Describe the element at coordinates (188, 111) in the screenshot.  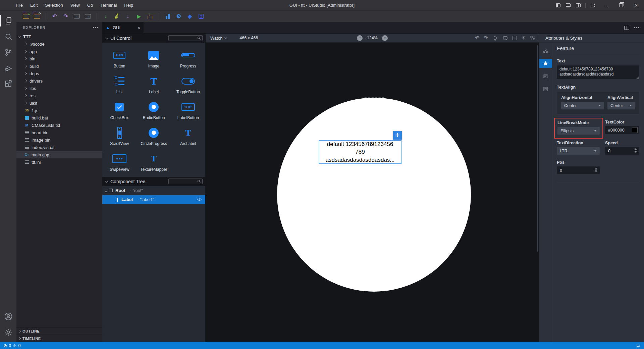
I see `palette-item-labelbutton: TEXTLabelButton` at that location.